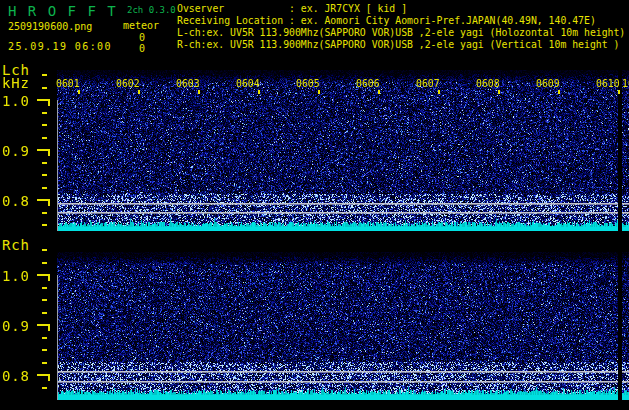  I want to click on rch-freq-0.8: 0.8, so click(16, 376).